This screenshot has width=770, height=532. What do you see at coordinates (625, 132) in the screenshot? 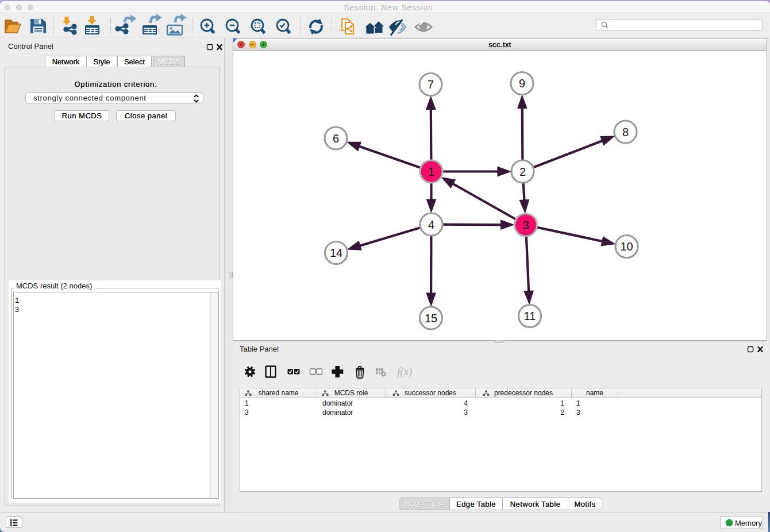
I see `svg-text: 8` at bounding box center [625, 132].